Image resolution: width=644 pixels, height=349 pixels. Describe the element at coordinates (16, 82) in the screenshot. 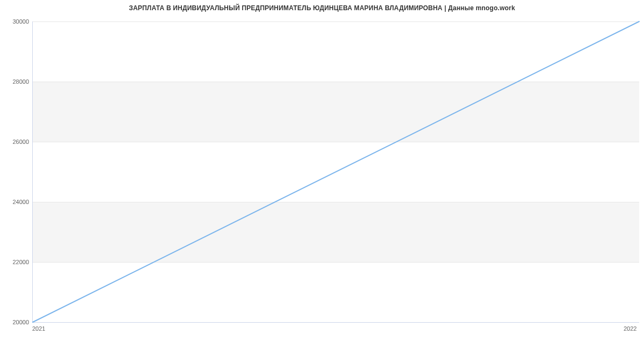

I see `y-tick-label: 28000` at that location.